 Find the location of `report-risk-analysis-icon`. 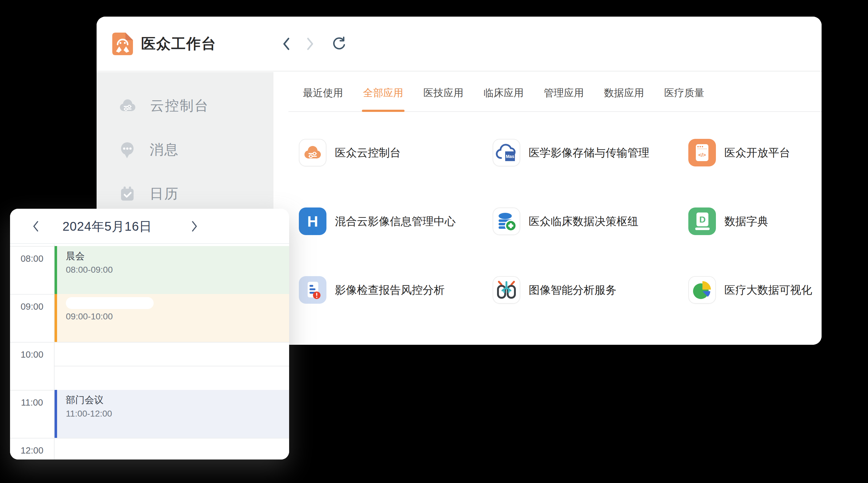

report-risk-analysis-icon is located at coordinates (313, 290).